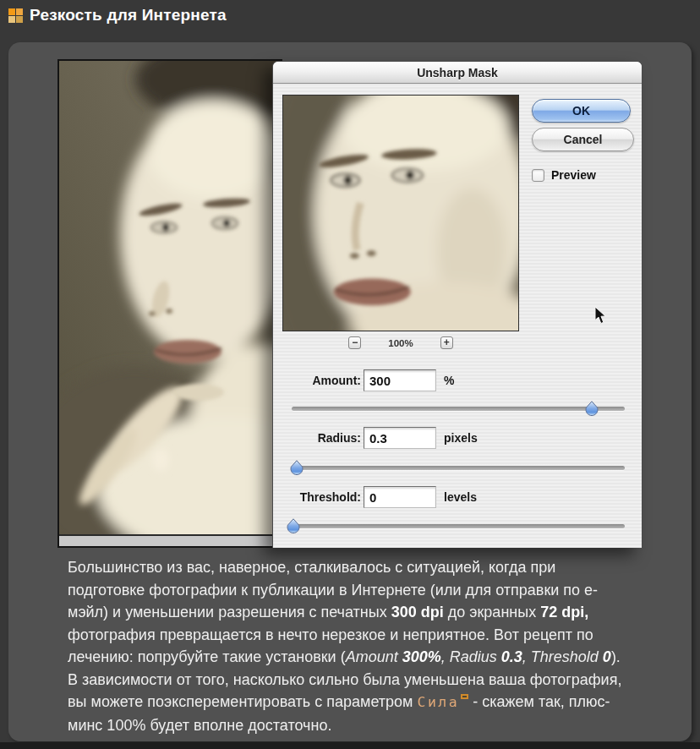  Describe the element at coordinates (400, 380) in the screenshot. I see `amount-input` at that location.